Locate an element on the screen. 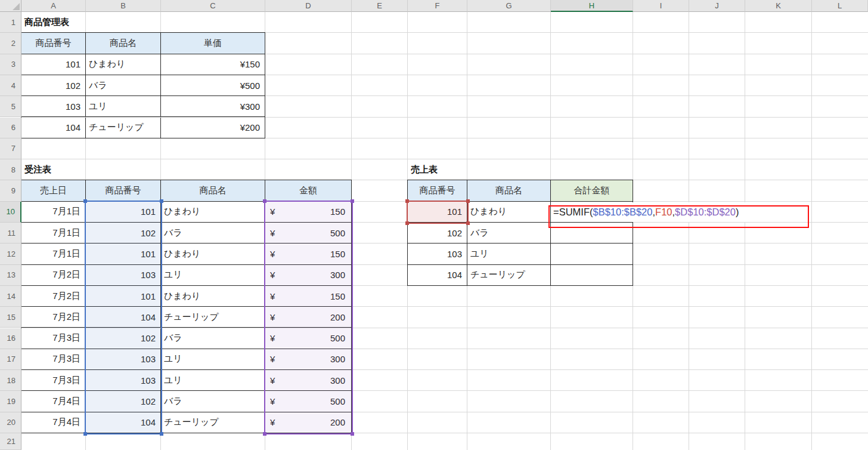 This screenshot has height=450, width=868. col-header-L: L is located at coordinates (840, 6).